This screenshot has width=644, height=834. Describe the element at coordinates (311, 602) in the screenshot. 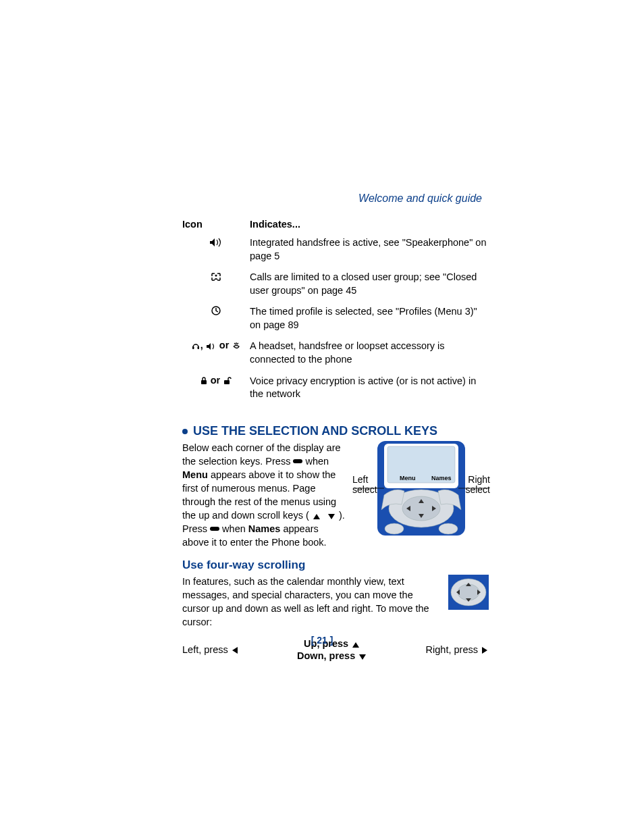

I see `section2-paragraph: In features, such as the calendar monthl…` at that location.